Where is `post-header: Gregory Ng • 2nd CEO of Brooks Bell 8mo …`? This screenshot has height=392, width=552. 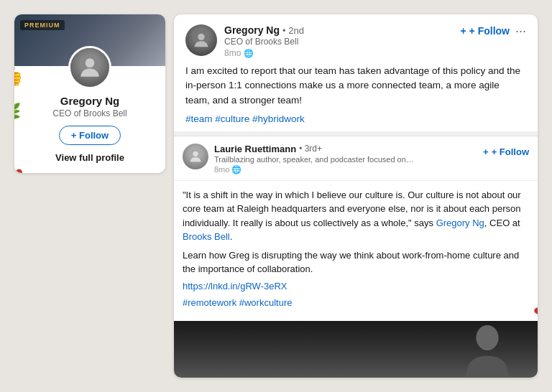 post-header: Gregory Ng • 2nd CEO of Brooks Bell 8mo … is located at coordinates (356, 42).